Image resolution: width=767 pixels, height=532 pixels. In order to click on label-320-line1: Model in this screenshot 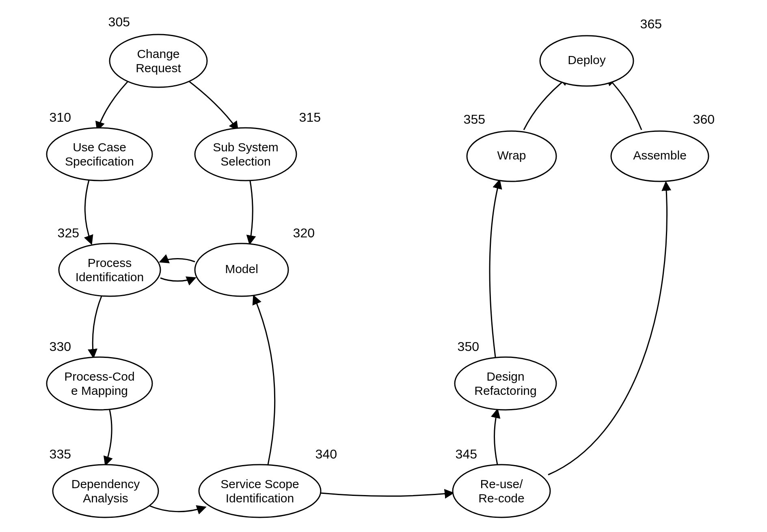, I will do `click(242, 269)`.